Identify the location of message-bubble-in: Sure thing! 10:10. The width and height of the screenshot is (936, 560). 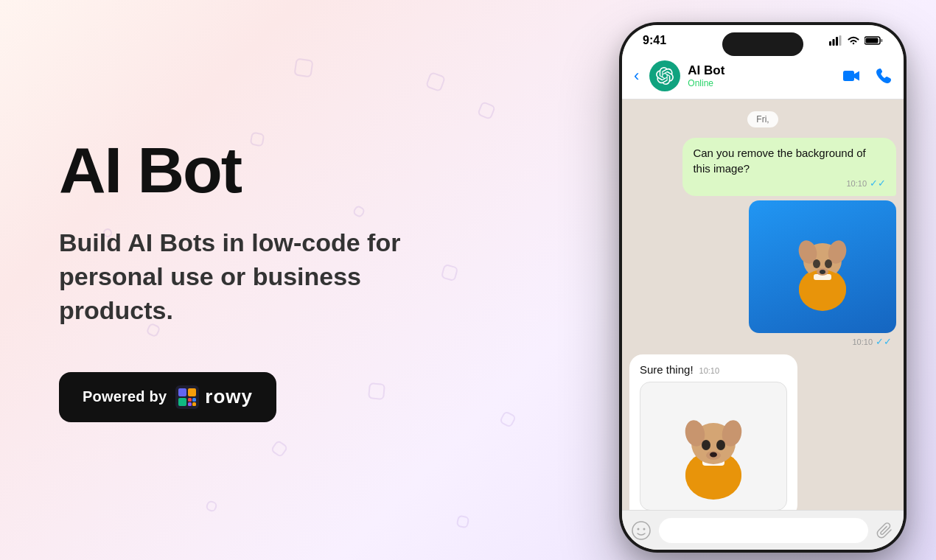
(713, 432).